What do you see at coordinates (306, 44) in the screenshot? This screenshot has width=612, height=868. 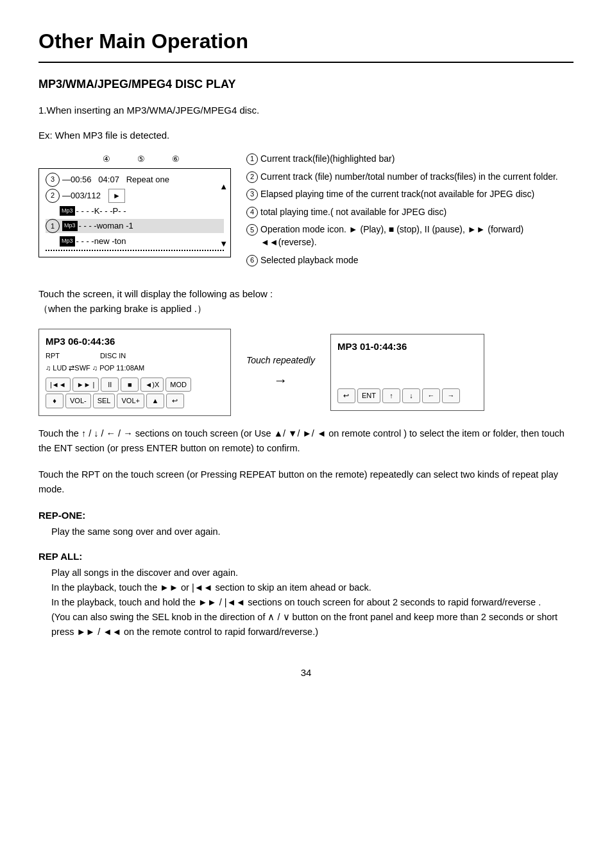 I see `page-title: Other Main Operation` at bounding box center [306, 44].